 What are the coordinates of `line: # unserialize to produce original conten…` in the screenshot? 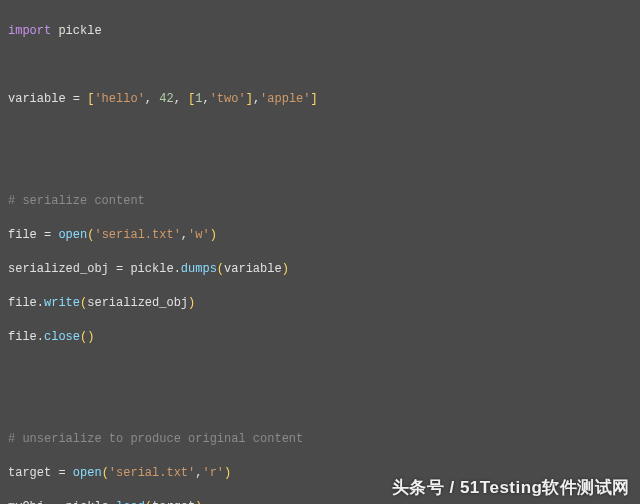 It's located at (320, 440).